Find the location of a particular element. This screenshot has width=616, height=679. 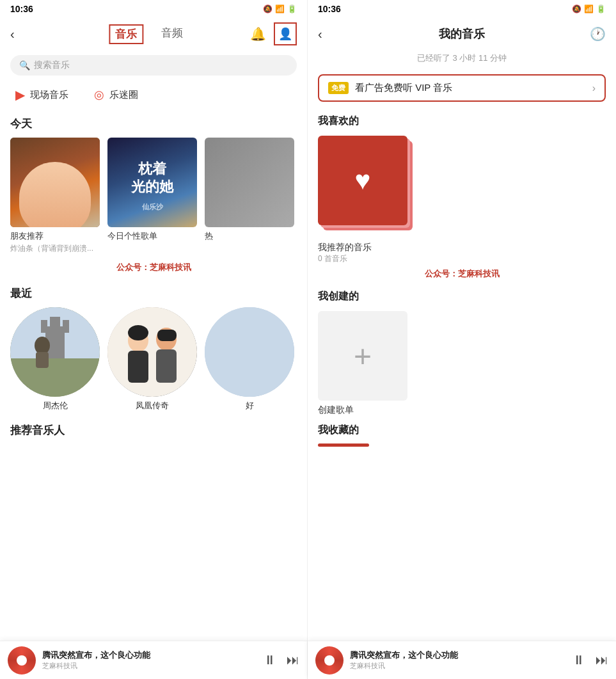

user-icon-box: 👤 is located at coordinates (285, 34).